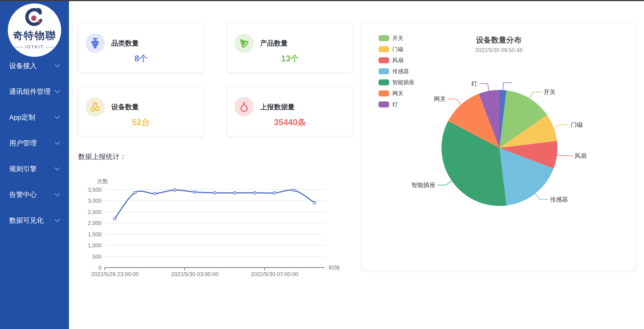 This screenshot has width=644, height=329. Describe the element at coordinates (94, 245) in the screenshot. I see `y-axis-tick-label: 1,000` at that location.